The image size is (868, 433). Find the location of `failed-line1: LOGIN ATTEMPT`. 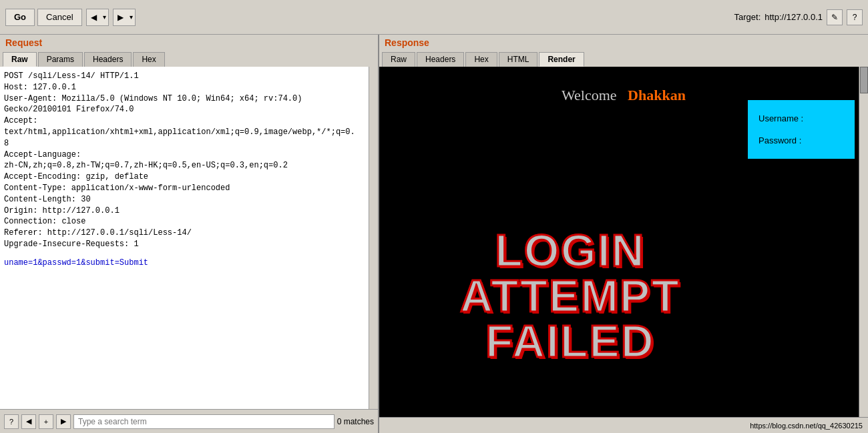

failed-line1: LOGIN ATTEMPT is located at coordinates (570, 273).